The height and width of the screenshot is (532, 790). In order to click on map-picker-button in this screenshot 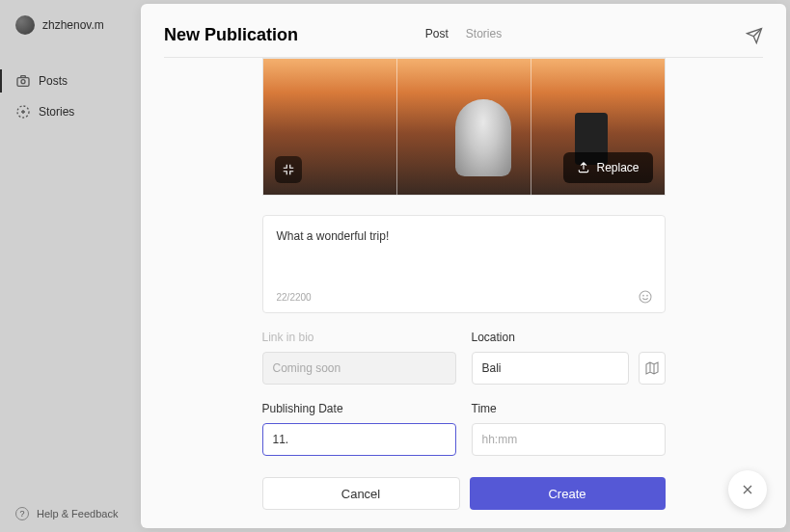, I will do `click(652, 368)`.